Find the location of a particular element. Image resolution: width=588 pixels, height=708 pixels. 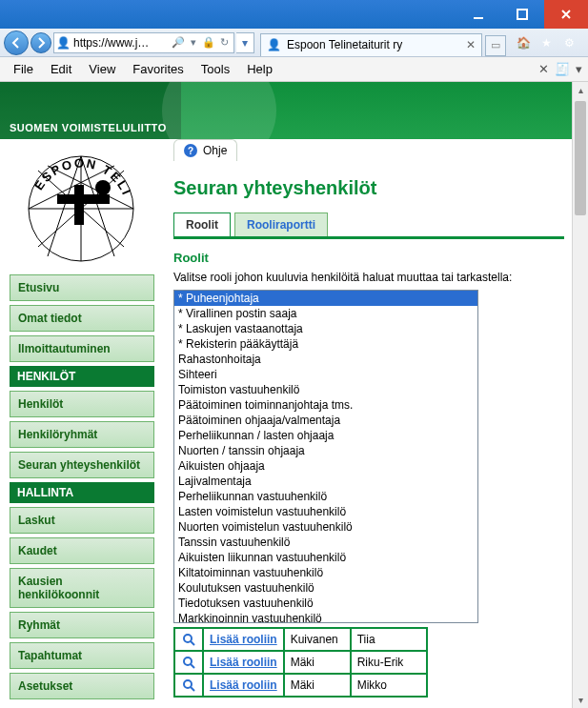

page-scrollbar: ▴ ▾ is located at coordinates (579, 394).